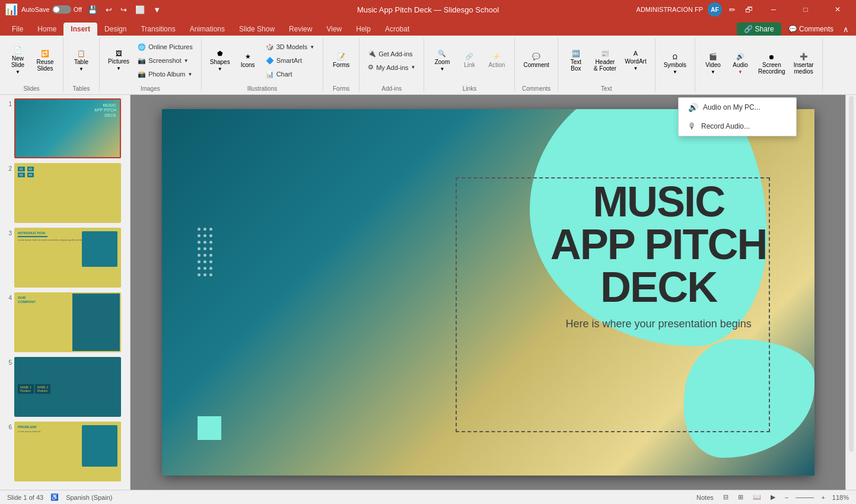 This screenshot has height=504, width=856. What do you see at coordinates (165, 60) in the screenshot?
I see `screenshot-button: 📷 Screenshot ▼` at bounding box center [165, 60].